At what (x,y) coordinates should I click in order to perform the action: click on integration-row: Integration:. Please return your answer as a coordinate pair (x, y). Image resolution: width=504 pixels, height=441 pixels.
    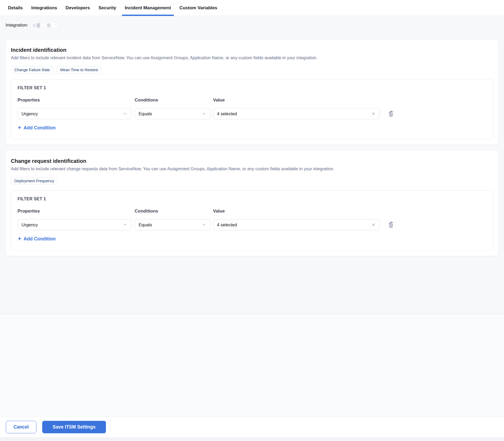
    Looking at the image, I should click on (252, 25).